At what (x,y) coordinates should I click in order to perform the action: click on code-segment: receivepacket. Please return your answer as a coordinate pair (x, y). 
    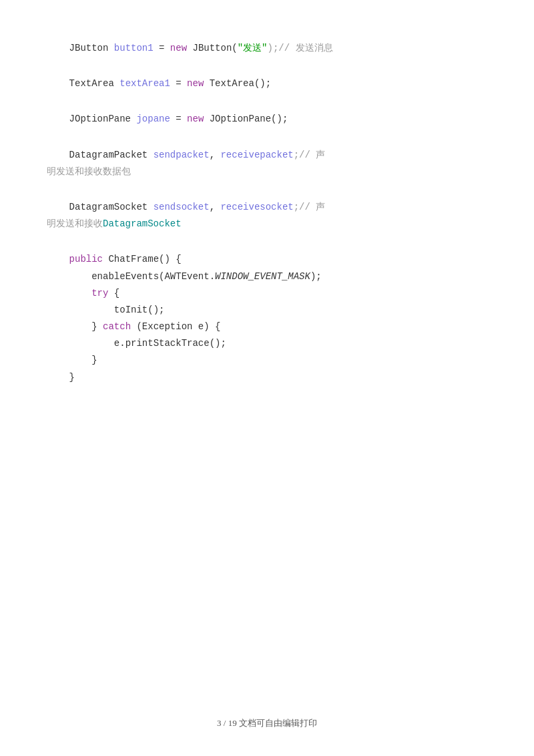
    Looking at the image, I should click on (256, 155).